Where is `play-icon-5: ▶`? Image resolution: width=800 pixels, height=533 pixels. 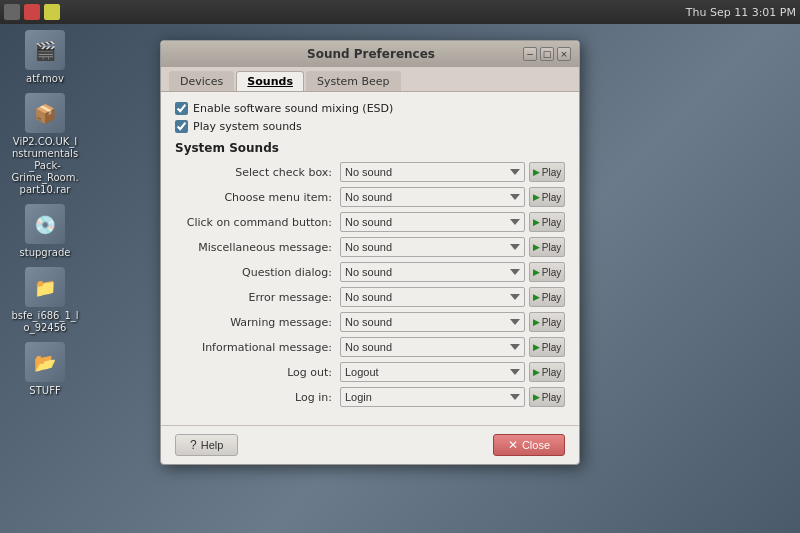 play-icon-5: ▶ is located at coordinates (536, 297).